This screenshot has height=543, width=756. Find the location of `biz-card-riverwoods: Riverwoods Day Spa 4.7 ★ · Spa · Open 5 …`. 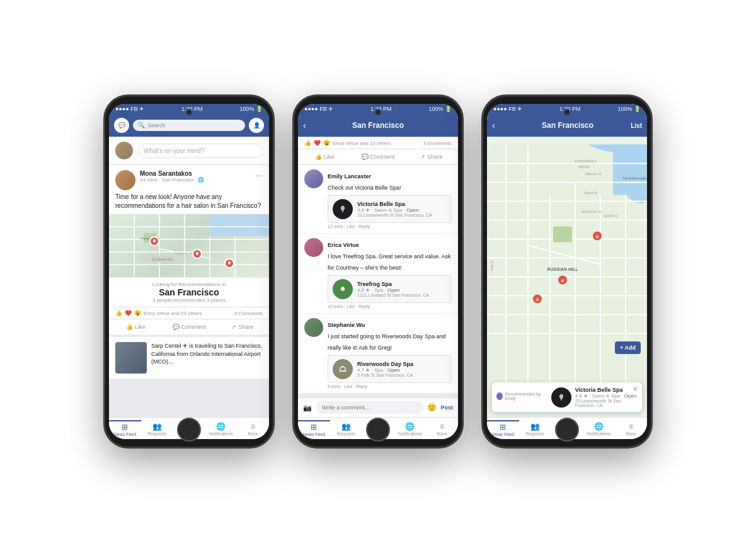

biz-card-riverwoods: Riverwoods Day Spa 4.7 ★ · Spa · Open 5 … is located at coordinates (389, 369).